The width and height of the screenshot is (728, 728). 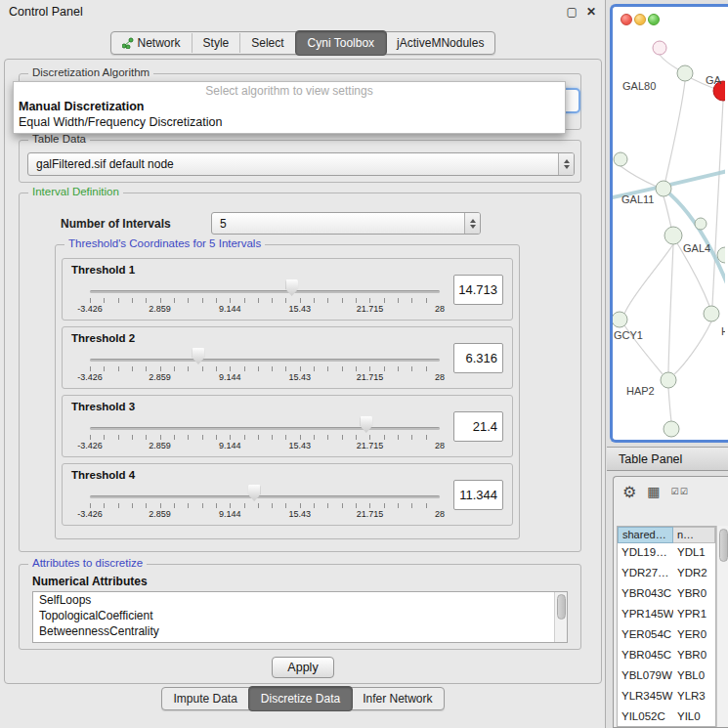 What do you see at coordinates (666, 616) in the screenshot?
I see `table-row: YPR145WYPR1` at bounding box center [666, 616].